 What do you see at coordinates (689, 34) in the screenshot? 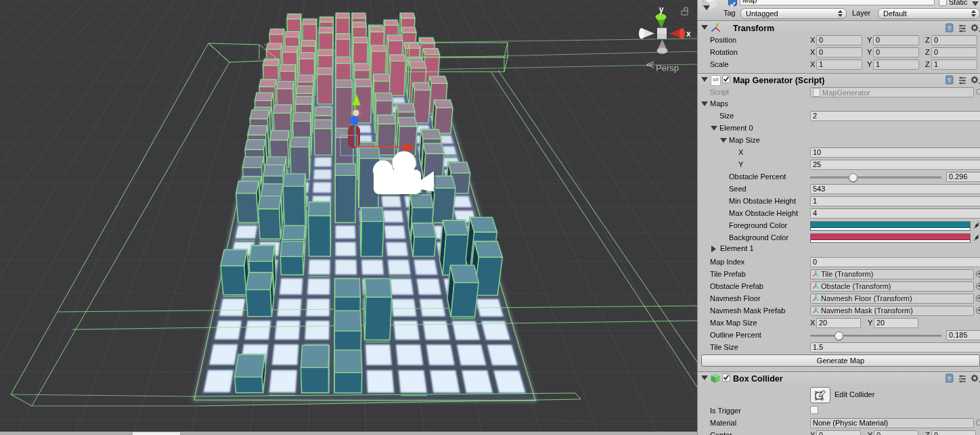
I see `svg-text: x` at bounding box center [689, 34].